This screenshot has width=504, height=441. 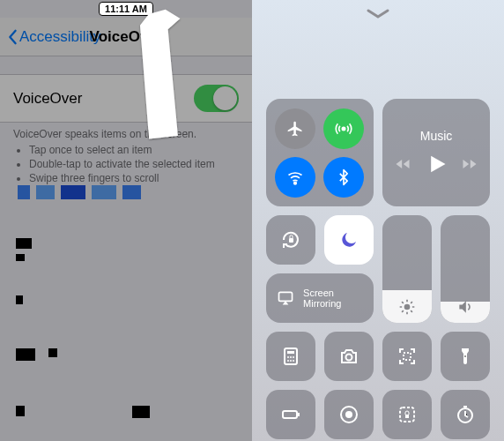 What do you see at coordinates (134, 150) in the screenshot?
I see `desc-item: Tap once to select an item` at bounding box center [134, 150].